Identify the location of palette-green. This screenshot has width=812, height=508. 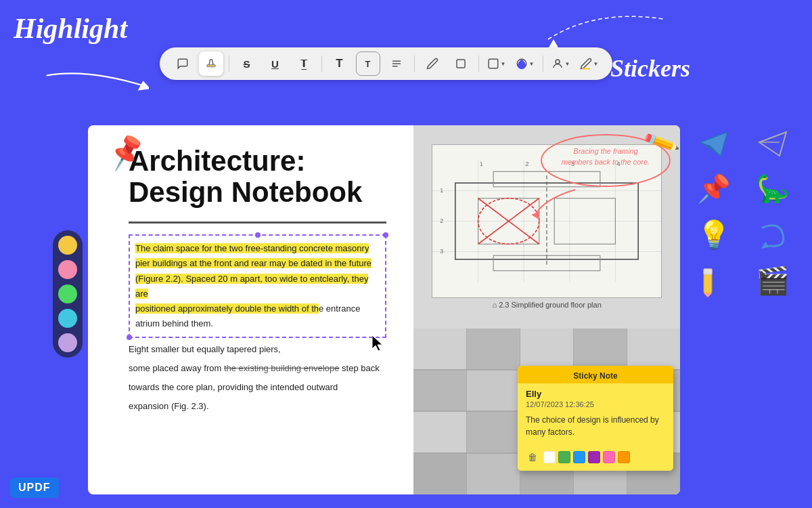
(68, 294).